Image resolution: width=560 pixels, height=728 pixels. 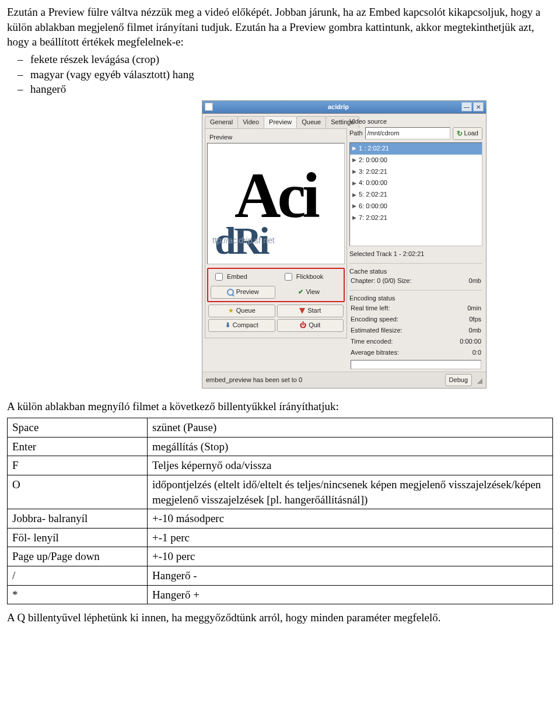 I want to click on quit-button: ⏻ Quit, so click(x=310, y=326).